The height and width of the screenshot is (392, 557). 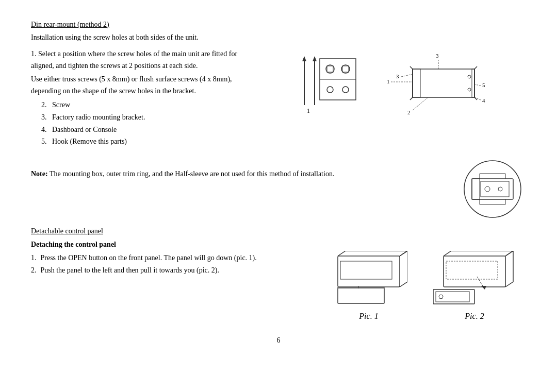 I want to click on step-1-text: Press the OPEN button on the front panel…, so click(x=149, y=258).